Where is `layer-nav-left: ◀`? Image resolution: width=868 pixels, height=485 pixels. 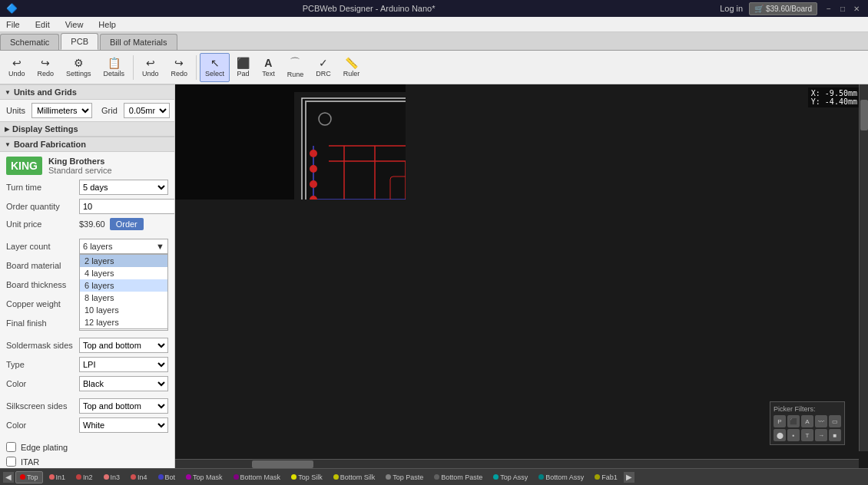 layer-nav-left: ◀ is located at coordinates (8, 477).